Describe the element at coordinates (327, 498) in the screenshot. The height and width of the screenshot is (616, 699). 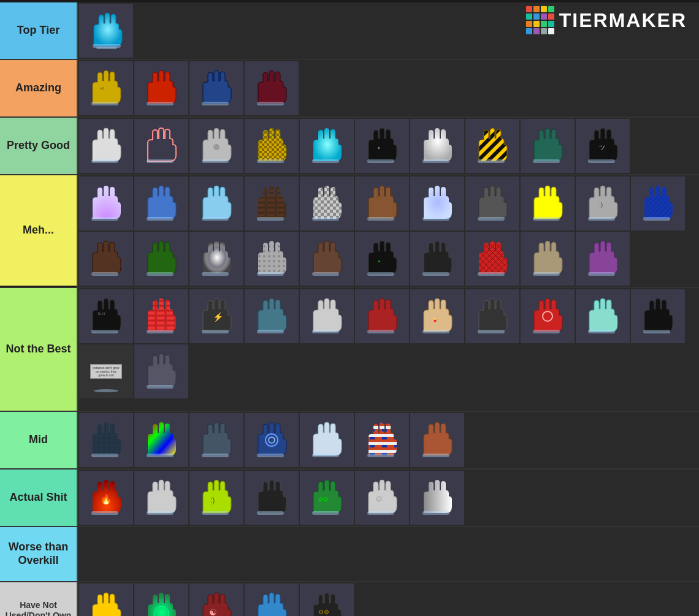
I see `glove-item: ✿✿` at that location.